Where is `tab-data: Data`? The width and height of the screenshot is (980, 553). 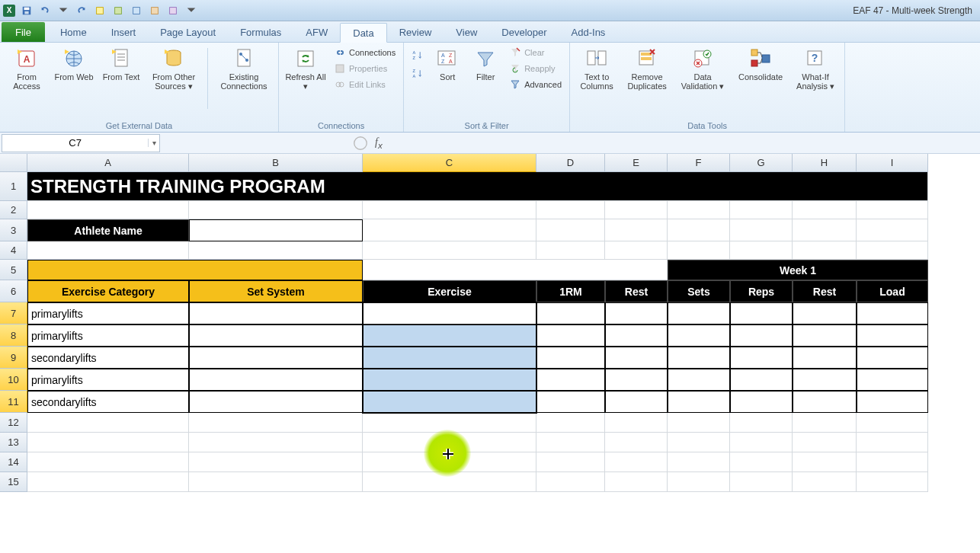
tab-data: Data is located at coordinates (363, 33).